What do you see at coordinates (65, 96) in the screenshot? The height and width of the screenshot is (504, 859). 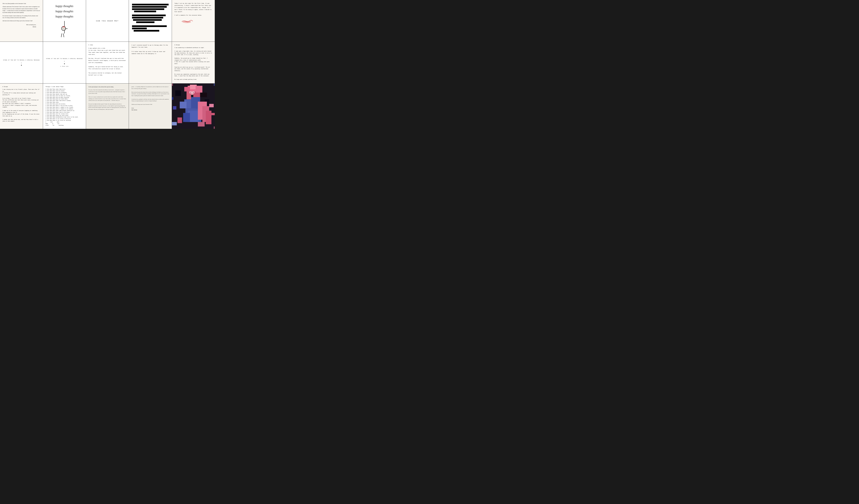 I see `papa-item: I like when Papa asks me about my friend…` at bounding box center [65, 96].